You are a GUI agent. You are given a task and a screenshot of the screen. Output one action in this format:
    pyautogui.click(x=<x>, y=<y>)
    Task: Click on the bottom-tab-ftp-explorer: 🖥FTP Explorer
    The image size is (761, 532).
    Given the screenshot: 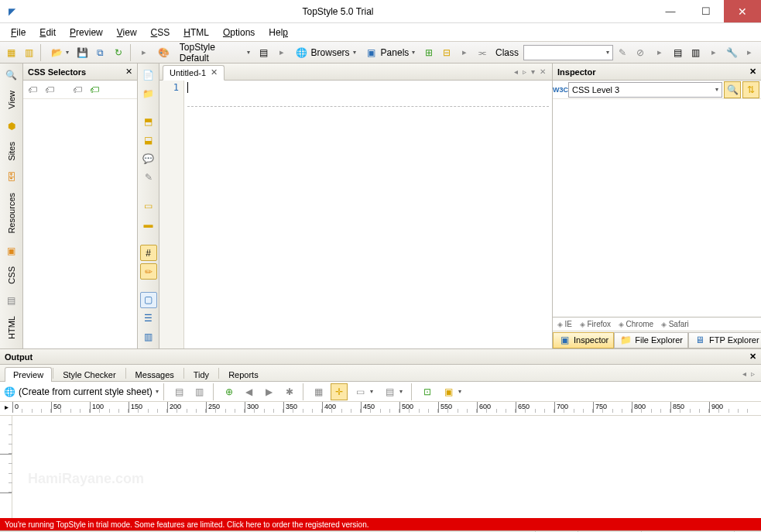 What is the action you would take?
    pyautogui.click(x=725, y=341)
    